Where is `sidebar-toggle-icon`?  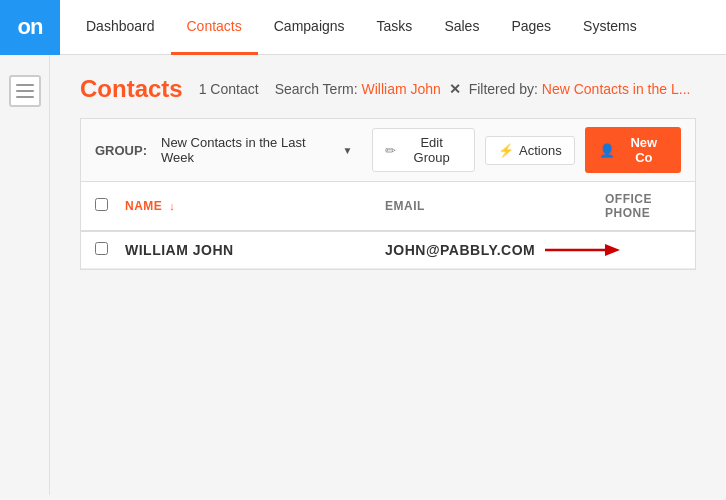 sidebar-toggle-icon is located at coordinates (25, 91).